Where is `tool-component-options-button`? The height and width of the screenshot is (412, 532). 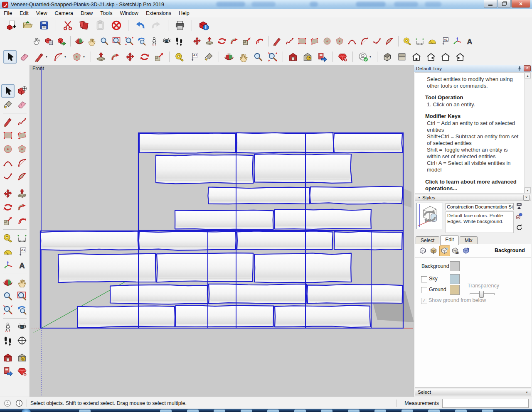
tool-component-options-button is located at coordinates (49, 41).